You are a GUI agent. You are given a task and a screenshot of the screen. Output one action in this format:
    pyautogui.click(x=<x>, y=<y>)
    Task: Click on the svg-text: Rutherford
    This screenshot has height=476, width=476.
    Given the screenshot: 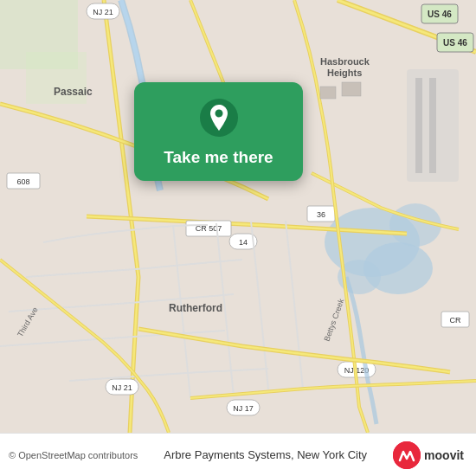 What is the action you would take?
    pyautogui.click(x=196, y=308)
    